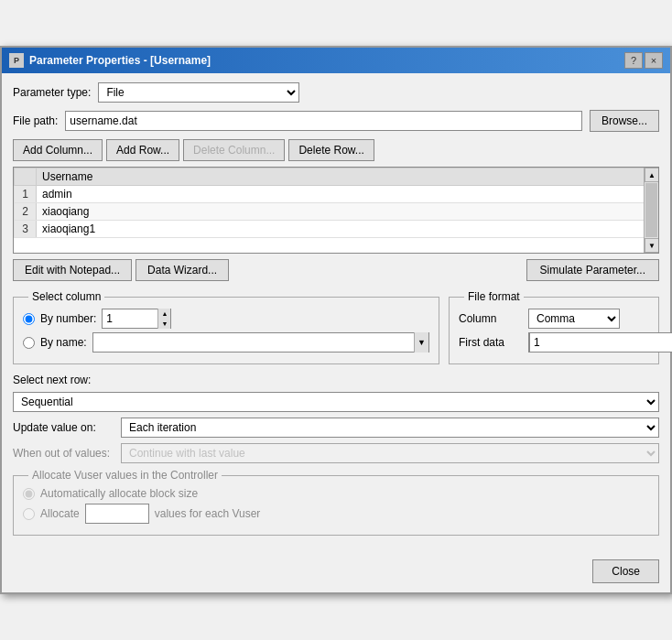 The width and height of the screenshot is (672, 640). What do you see at coordinates (336, 121) in the screenshot?
I see `file-path-row: File path: Browse...` at bounding box center [336, 121].